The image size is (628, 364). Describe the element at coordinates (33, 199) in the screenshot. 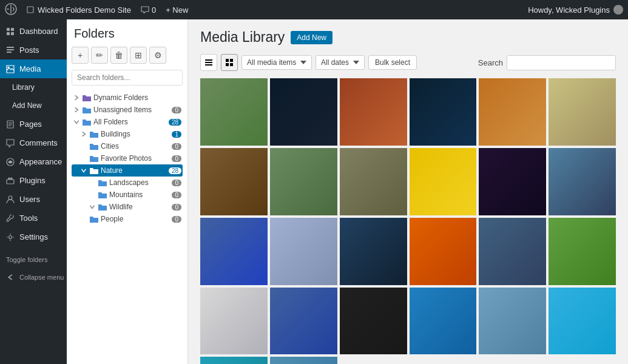

I see `nav-item-users: Users` at that location.